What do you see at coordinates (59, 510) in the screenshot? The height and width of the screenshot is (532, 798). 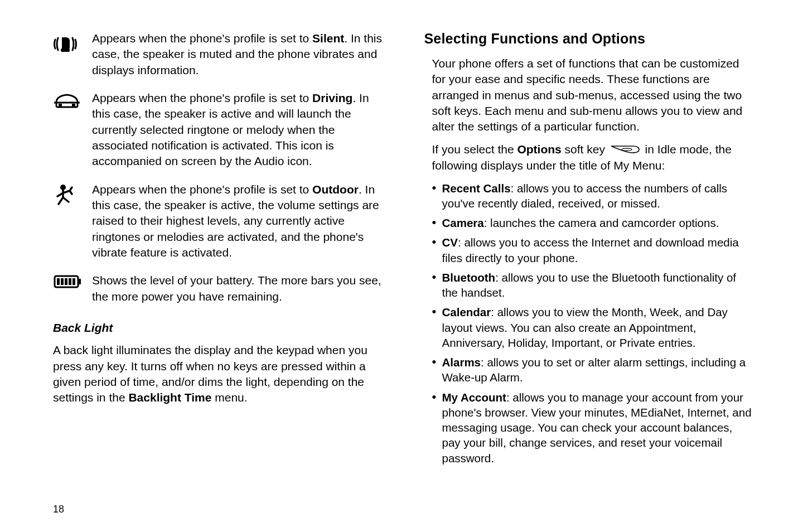 I see `page-number: 18` at bounding box center [59, 510].